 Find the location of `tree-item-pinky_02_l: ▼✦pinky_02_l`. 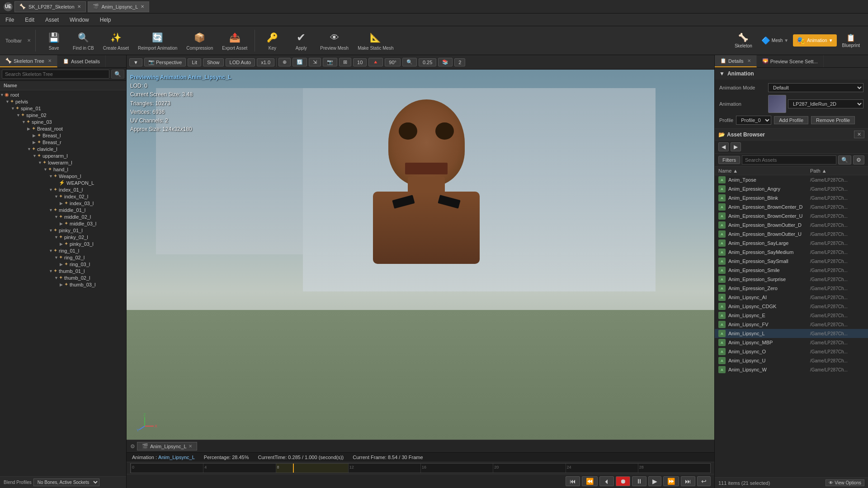

tree-item-pinky_02_l: ▼✦pinky_02_l is located at coordinates (63, 237).